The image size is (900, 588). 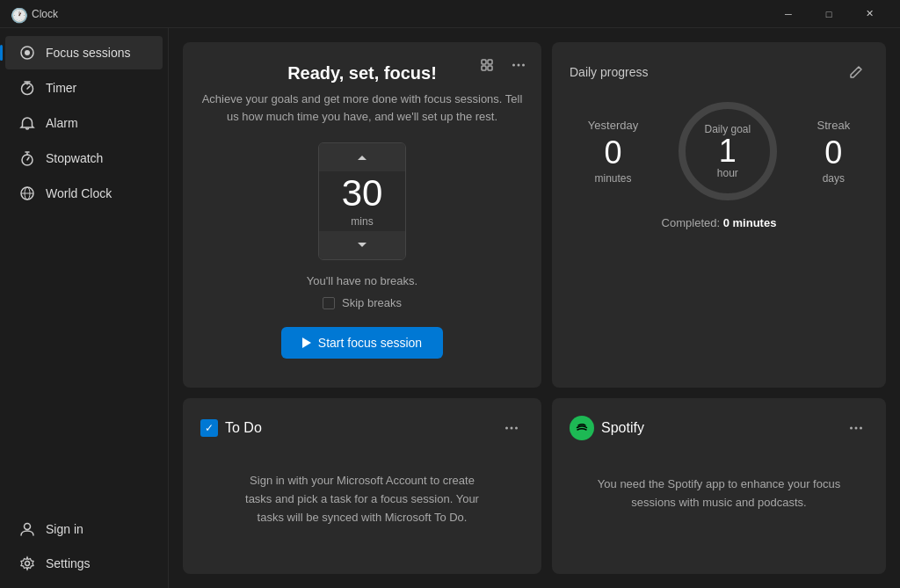 What do you see at coordinates (65, 529) in the screenshot?
I see `sidebar-item-sign-in-label: Sign in` at bounding box center [65, 529].